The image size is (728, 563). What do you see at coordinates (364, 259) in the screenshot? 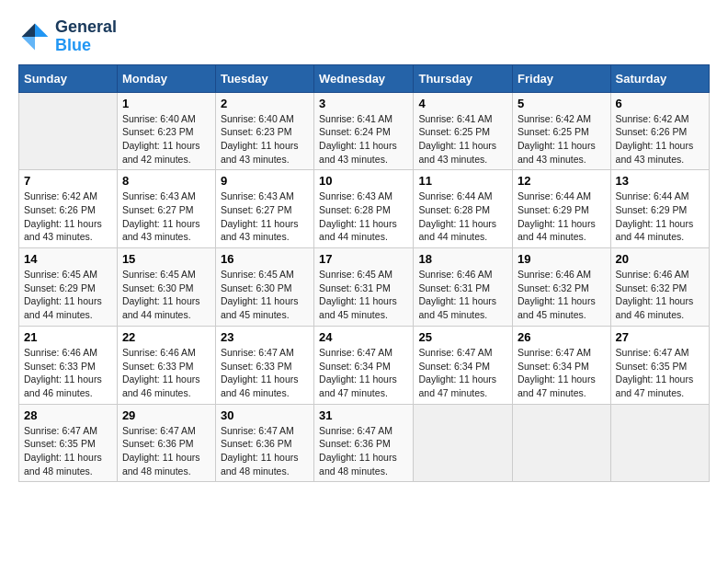
I see `day-number: 17` at bounding box center [364, 259].